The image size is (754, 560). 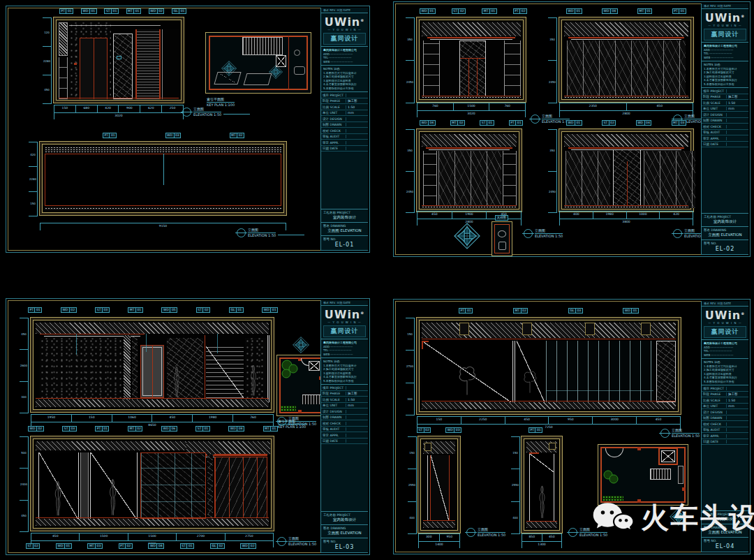 What do you see at coordinates (132, 418) in the screenshot?
I see `dimension-segment: 1060` at bounding box center [132, 418].